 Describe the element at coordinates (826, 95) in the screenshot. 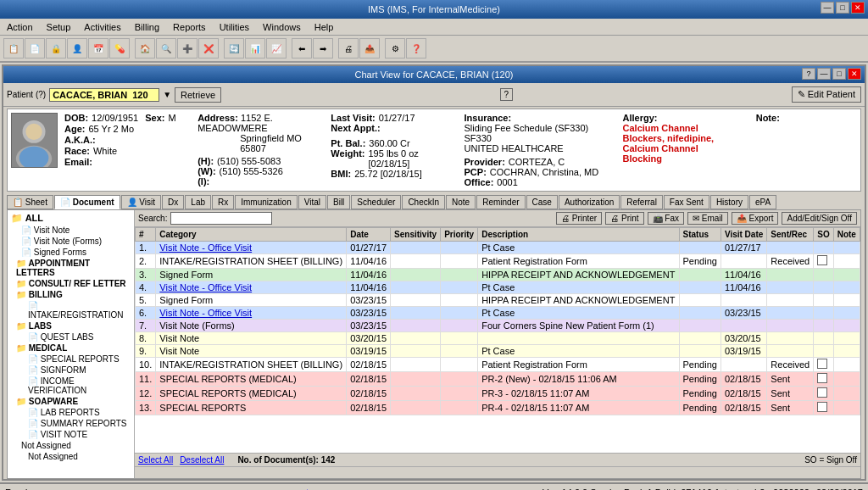

I see `edit-patient-button: ✎ Edit Patient` at that location.